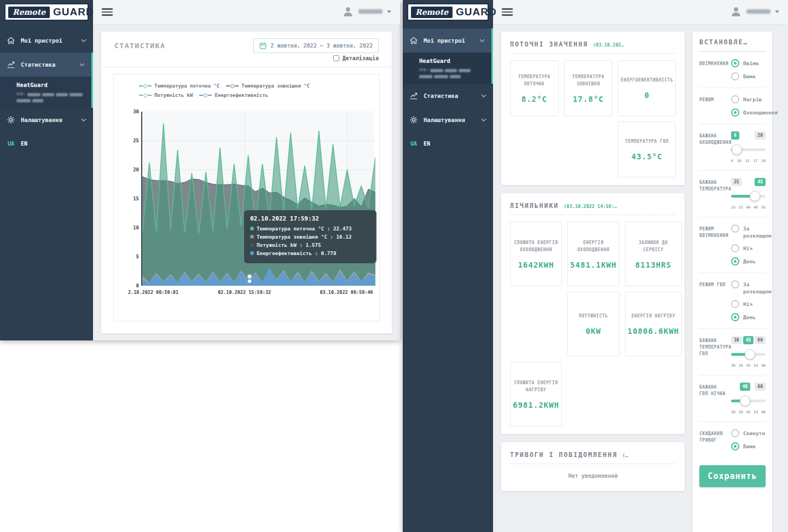 The height and width of the screenshot is (532, 788). Describe the element at coordinates (336, 58) in the screenshot. I see `detail-checkbox` at that location.